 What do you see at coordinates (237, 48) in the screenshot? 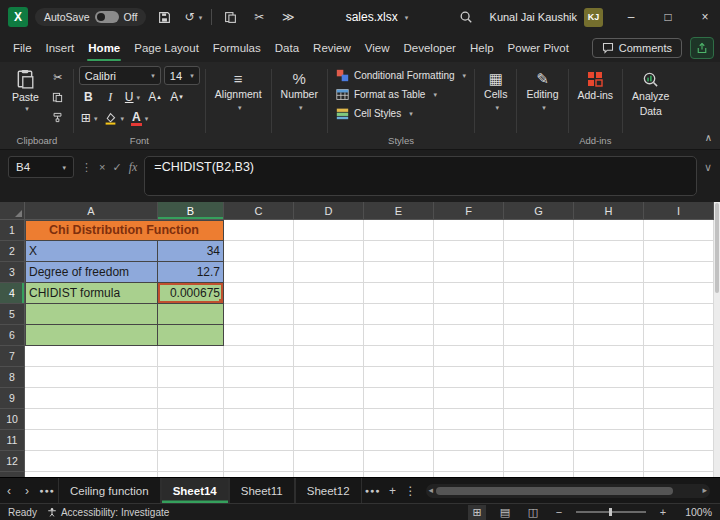
I see `tab-formulas: Formulas` at bounding box center [237, 48].